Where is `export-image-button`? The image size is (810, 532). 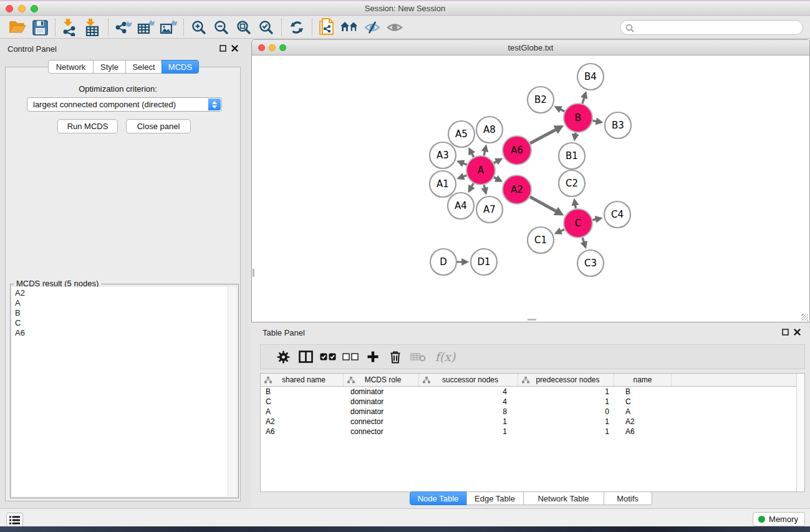 export-image-button is located at coordinates (168, 27).